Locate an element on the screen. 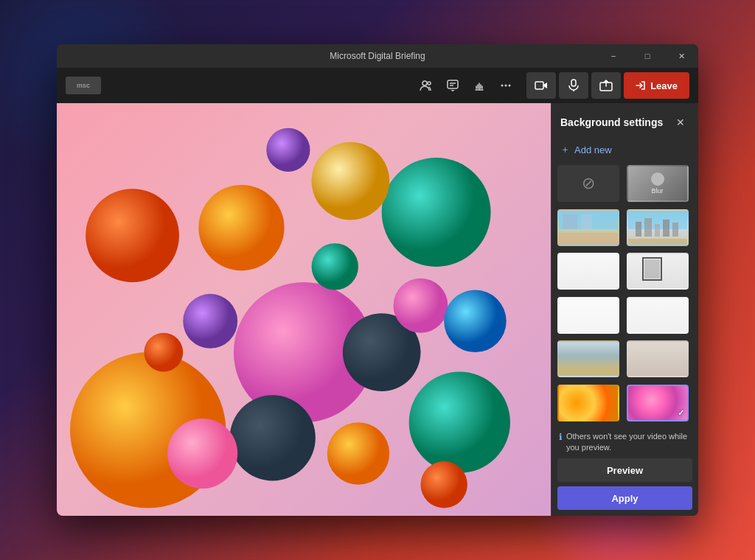  office1-illustration is located at coordinates (589, 228).